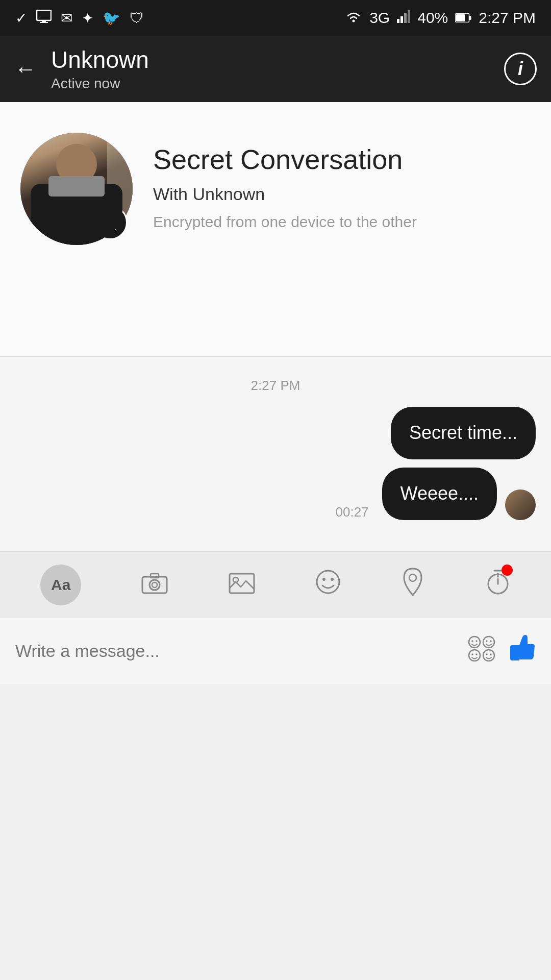  Describe the element at coordinates (242, 585) in the screenshot. I see `gallery-icon` at that location.